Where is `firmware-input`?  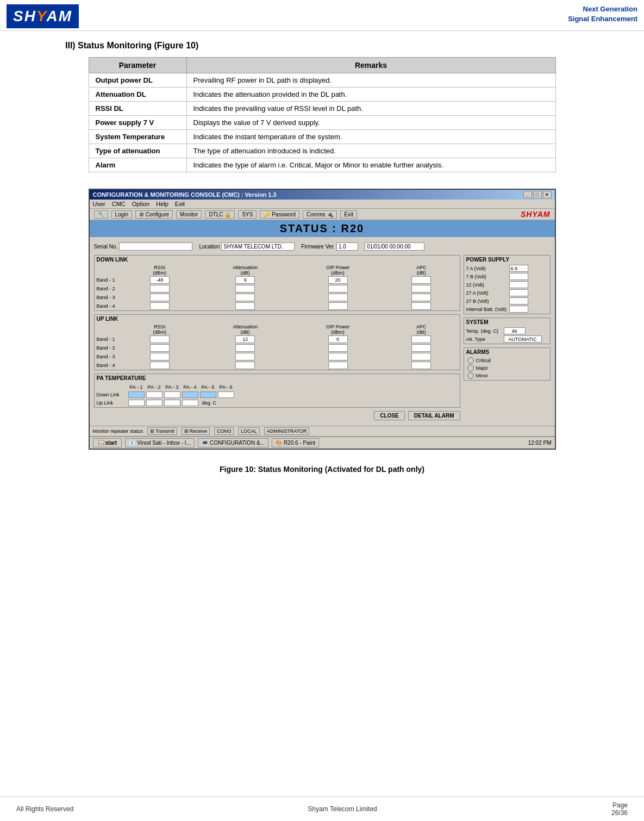 firmware-input is located at coordinates (347, 247).